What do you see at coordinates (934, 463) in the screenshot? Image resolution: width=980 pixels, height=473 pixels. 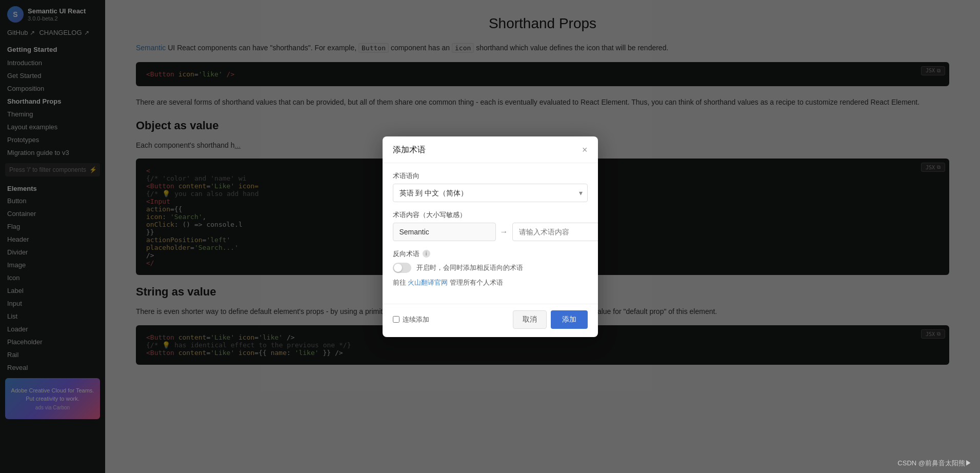 I see `watermark-text: CSDN @前鼻音太阳熊▶` at bounding box center [934, 463].